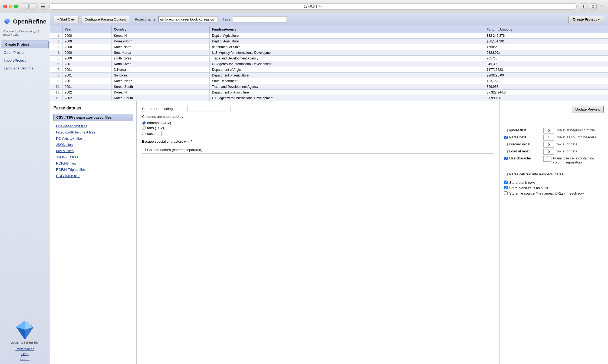  What do you see at coordinates (144, 150) in the screenshot?
I see `col-names-checkbox` at bounding box center [144, 150].